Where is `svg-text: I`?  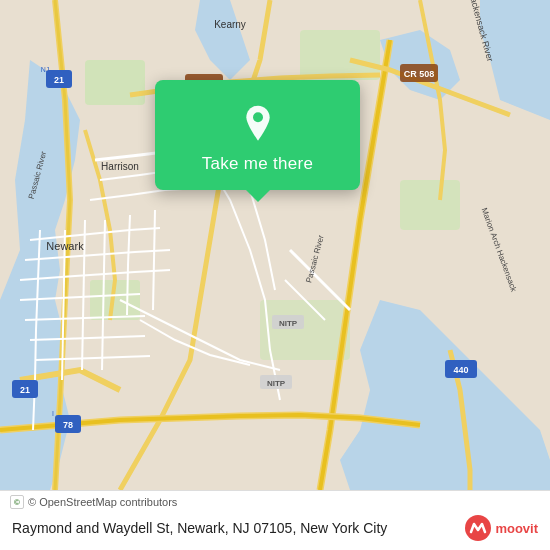
svg-text: I is located at coordinates (53, 414).